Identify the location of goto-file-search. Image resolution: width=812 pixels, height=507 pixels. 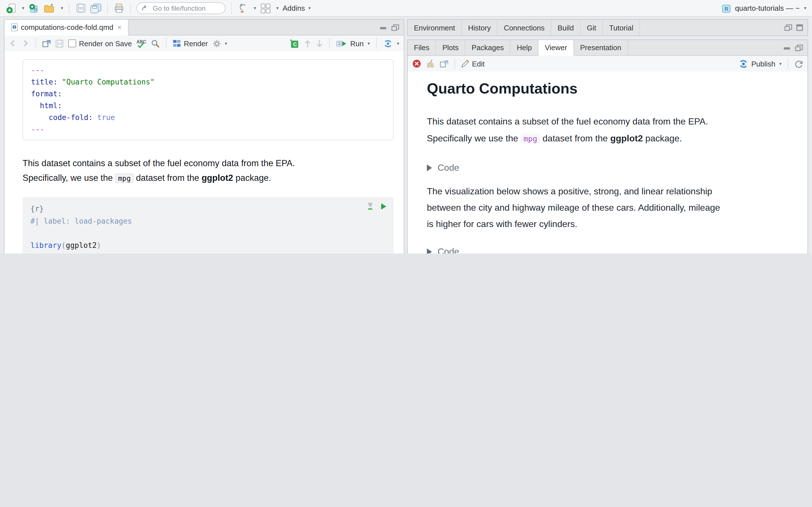
(181, 8).